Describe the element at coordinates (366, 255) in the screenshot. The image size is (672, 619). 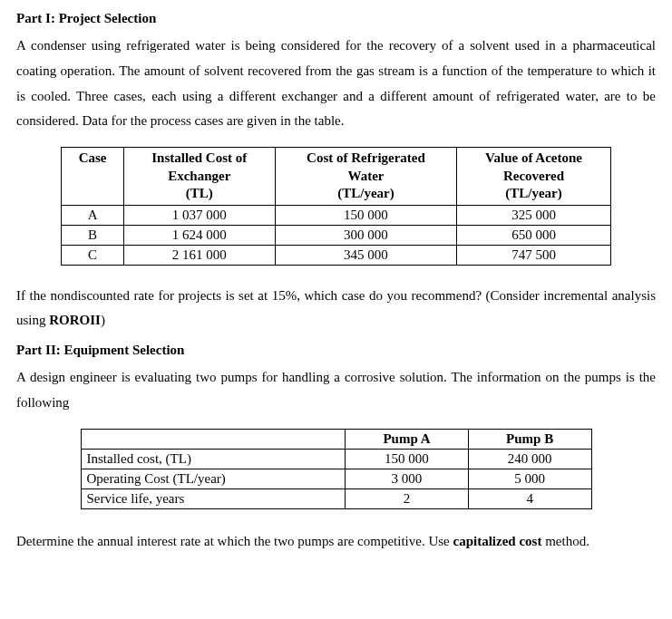
I see `cell-water: 345 000` at that location.